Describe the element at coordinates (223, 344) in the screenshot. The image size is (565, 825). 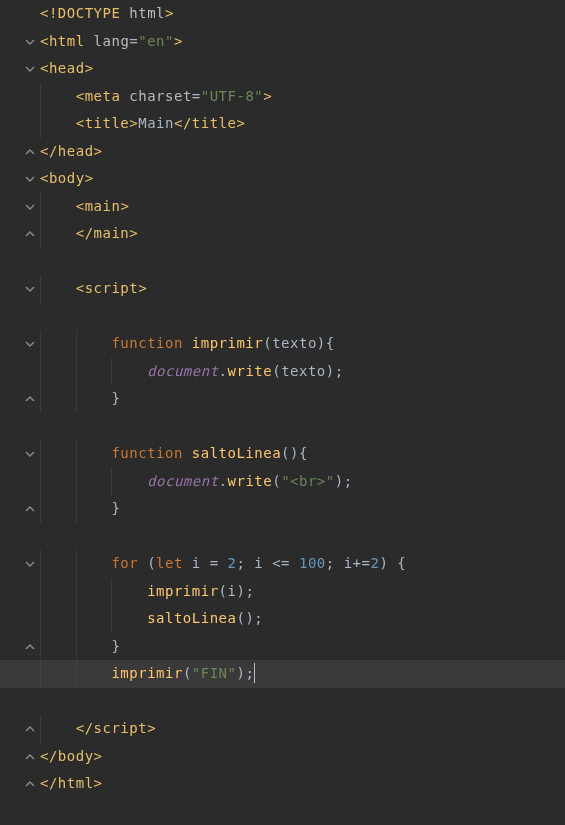
I see `code-line: function imprimir(texto){` at that location.